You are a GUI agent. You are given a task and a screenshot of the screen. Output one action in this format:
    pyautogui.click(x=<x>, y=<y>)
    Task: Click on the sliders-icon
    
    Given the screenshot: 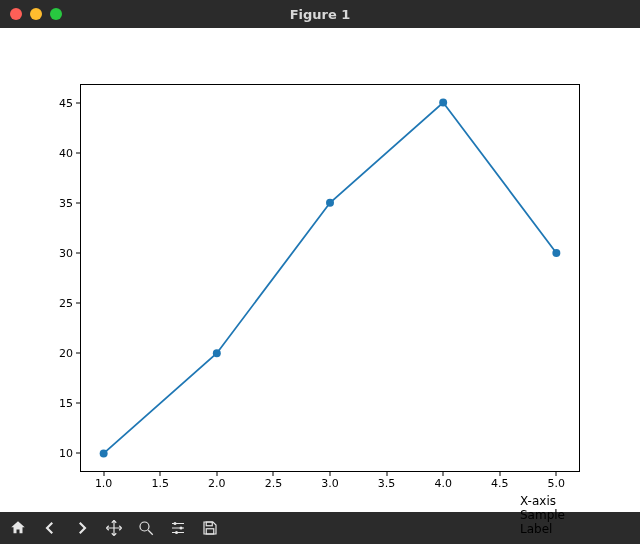 What is the action you would take?
    pyautogui.click(x=178, y=528)
    